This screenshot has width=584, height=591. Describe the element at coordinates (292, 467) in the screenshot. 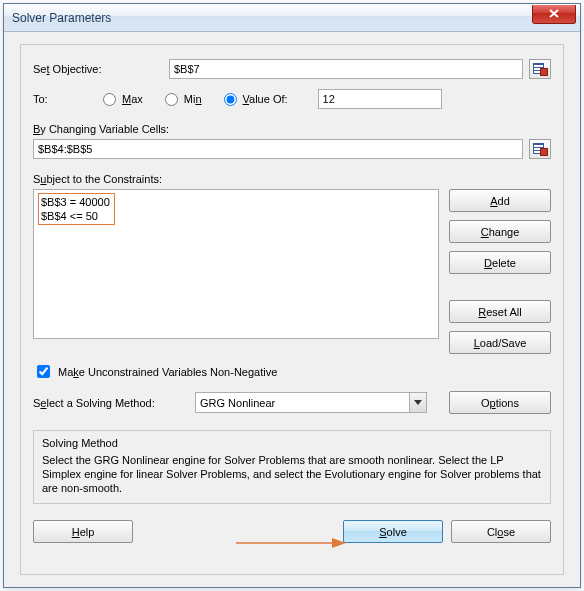

I see `solving-method-info: Solving Method Select the GRG Nonlinear …` at that location.